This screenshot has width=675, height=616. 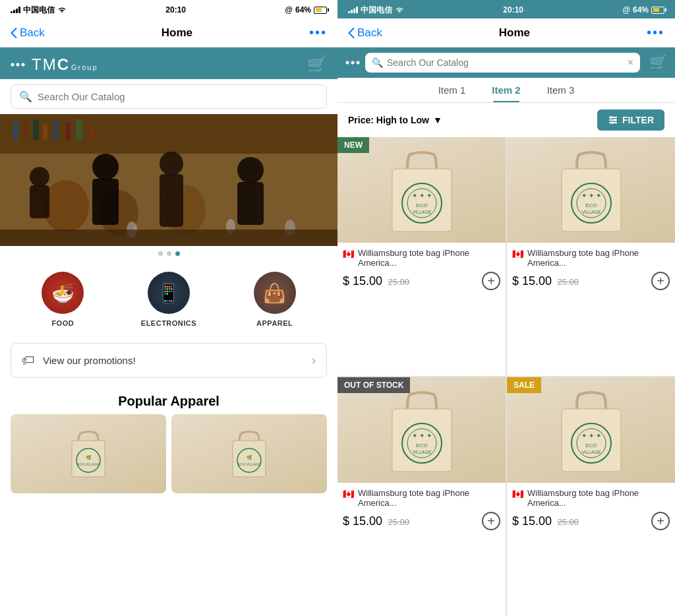 What do you see at coordinates (591, 446) in the screenshot?
I see `svg-text: ECO` at bounding box center [591, 446].